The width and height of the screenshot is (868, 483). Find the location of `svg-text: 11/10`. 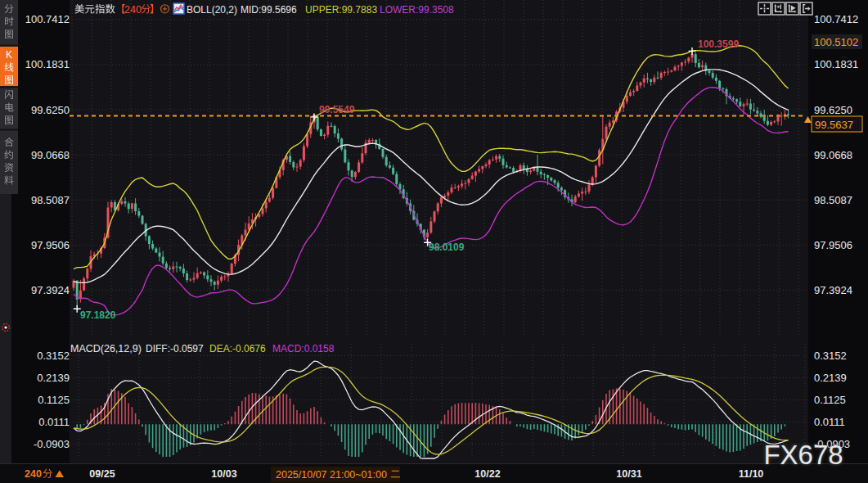

svg-text: 11/10 is located at coordinates (751, 474).